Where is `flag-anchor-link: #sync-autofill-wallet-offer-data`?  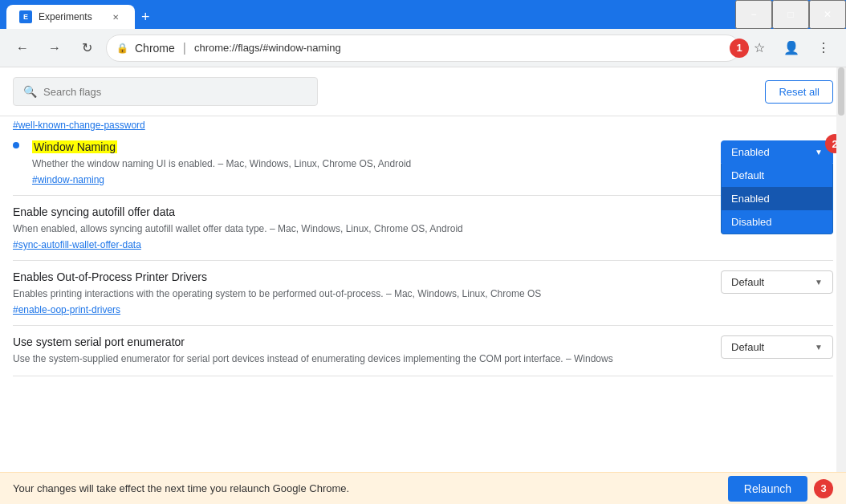 flag-anchor-link: #sync-autofill-wallet-offer-data is located at coordinates (360, 245).